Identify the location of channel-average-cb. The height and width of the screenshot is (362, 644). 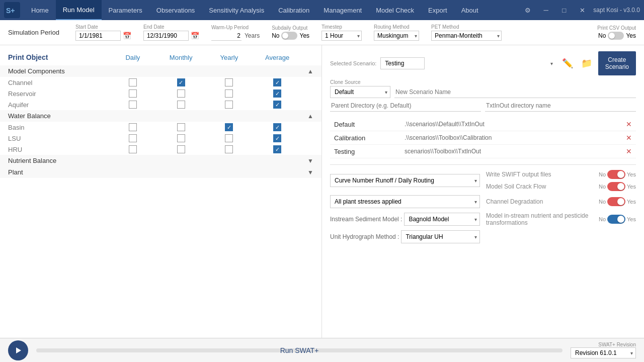
(277, 82).